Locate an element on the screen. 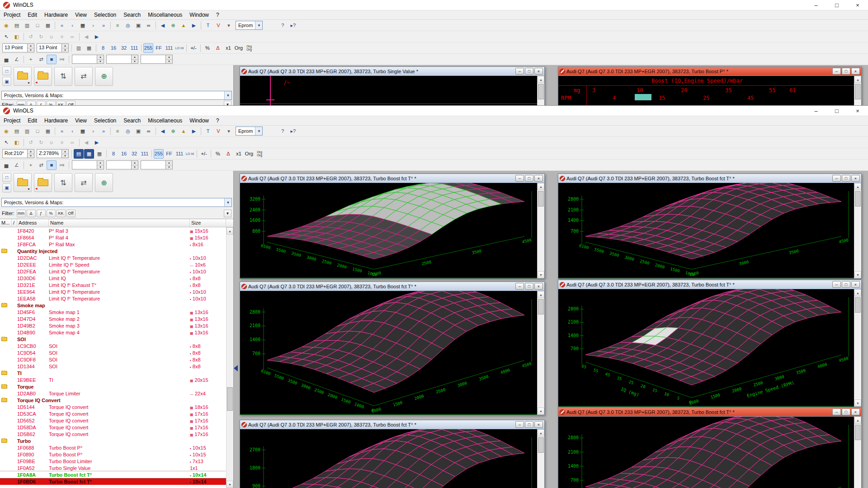 This screenshot has height=488, width=868. next-map-button: ▶ is located at coordinates (97, 143).